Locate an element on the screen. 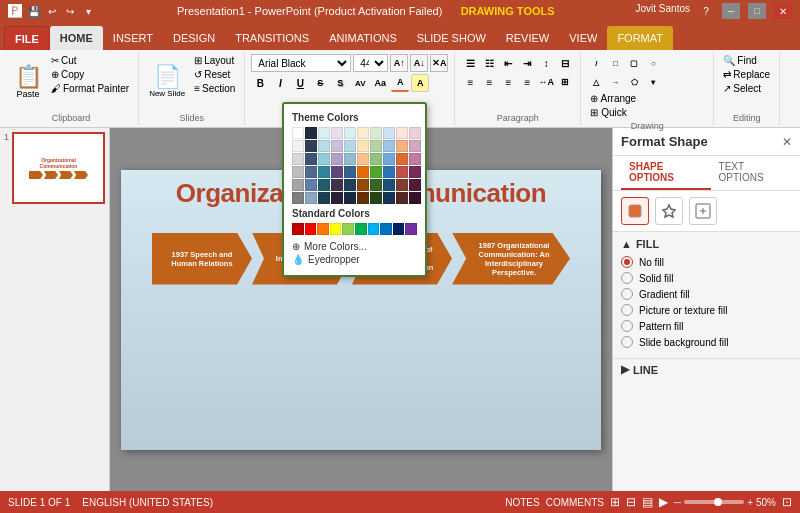 This screenshot has height=513, width=800. underline-button: U is located at coordinates (300, 83).